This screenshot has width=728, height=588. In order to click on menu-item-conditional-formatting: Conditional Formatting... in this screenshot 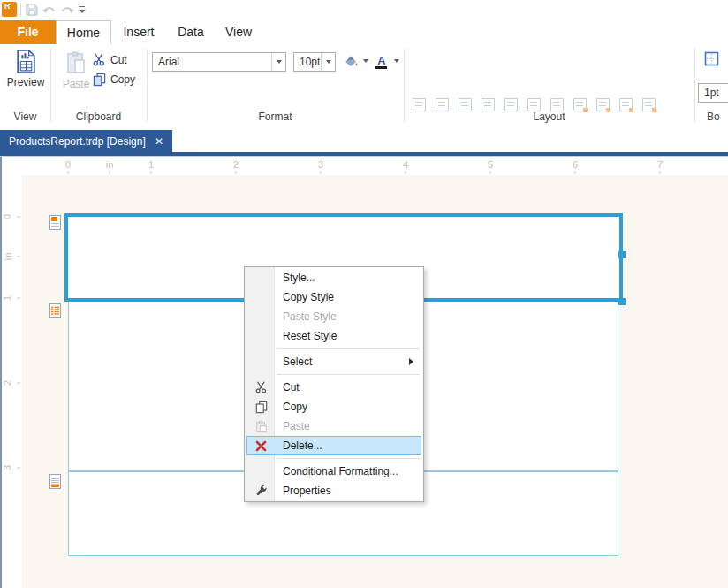, I will do `click(334, 471)`.